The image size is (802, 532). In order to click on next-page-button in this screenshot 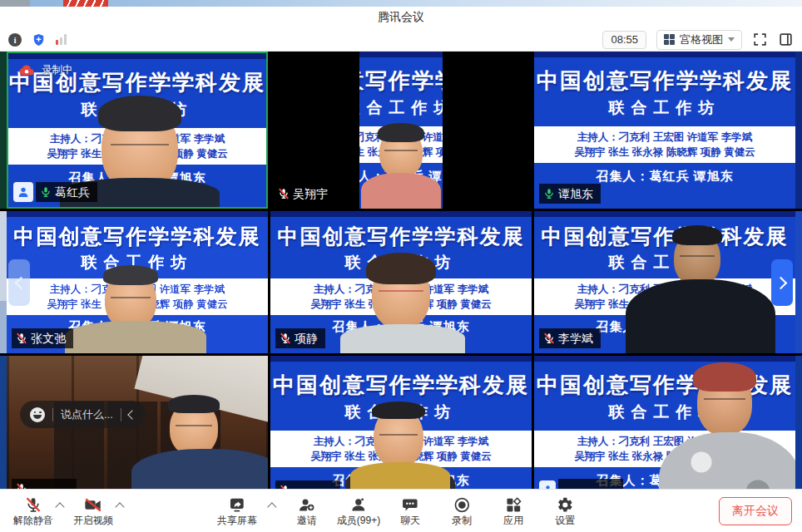, I will do `click(782, 283)`.